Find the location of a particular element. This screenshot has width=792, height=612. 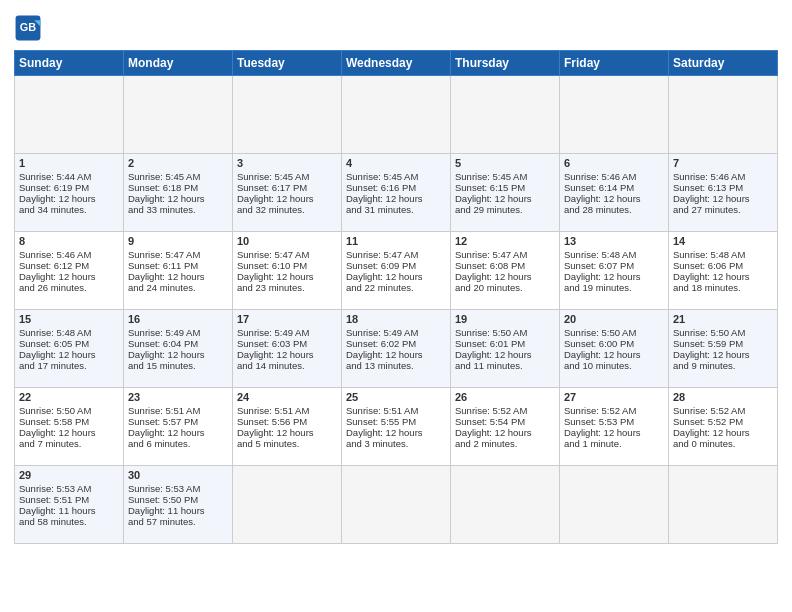

day-info: Sunset: 5:53 PM is located at coordinates (614, 422).